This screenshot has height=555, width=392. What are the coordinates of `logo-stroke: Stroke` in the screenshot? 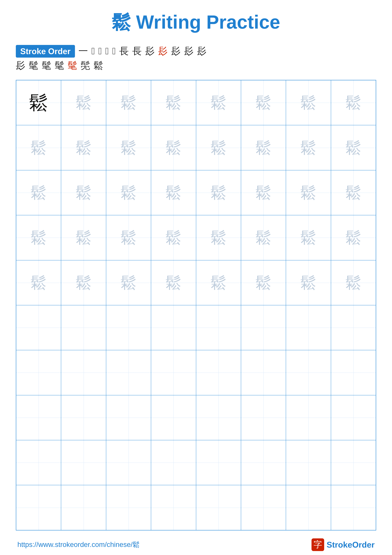 It's located at (340, 545).